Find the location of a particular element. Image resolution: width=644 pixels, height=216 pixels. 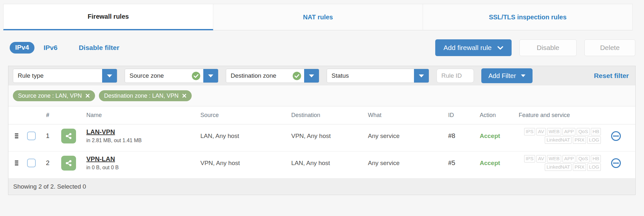

header-source: Source is located at coordinates (238, 115).